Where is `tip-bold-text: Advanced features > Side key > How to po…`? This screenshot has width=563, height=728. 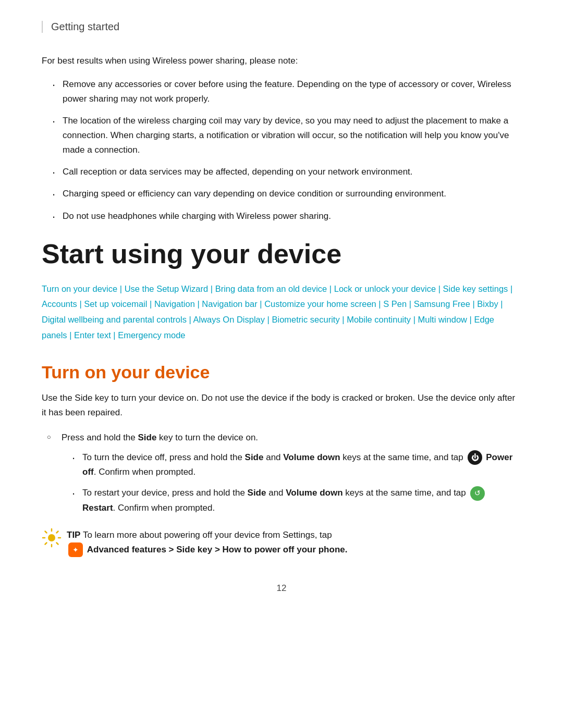
tip-bold-text: Advanced features > Side key > How to po… is located at coordinates (217, 549).